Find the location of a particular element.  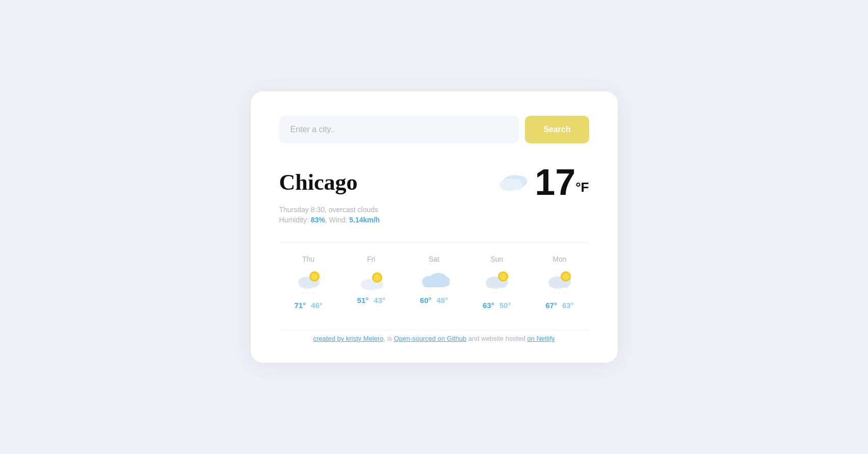

day-label-thu: Thu is located at coordinates (308, 259).